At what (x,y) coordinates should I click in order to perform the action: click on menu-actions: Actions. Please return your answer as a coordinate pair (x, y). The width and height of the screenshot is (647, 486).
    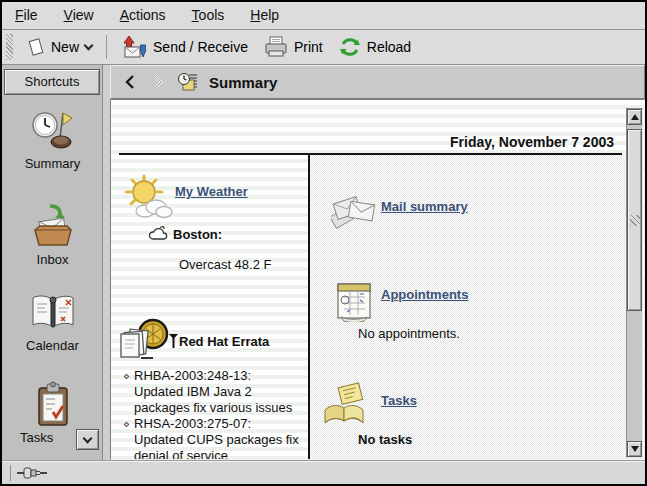
    Looking at the image, I should click on (143, 16).